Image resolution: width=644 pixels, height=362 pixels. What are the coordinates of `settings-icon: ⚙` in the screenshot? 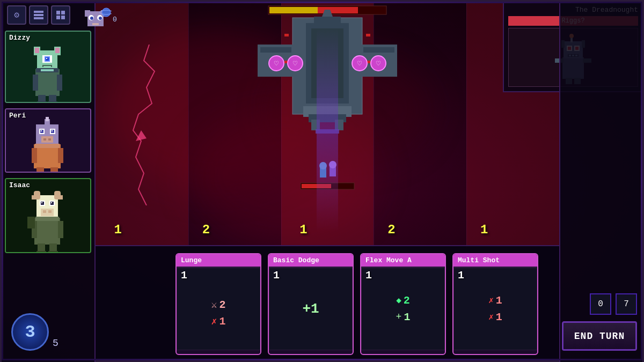 It's located at (17, 15).